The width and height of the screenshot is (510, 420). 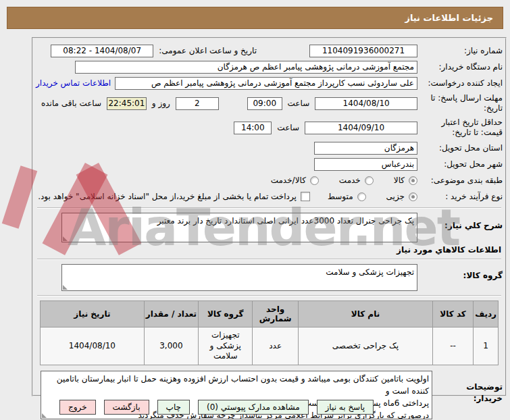 I want to click on row-classification: طبقه بندی موضوعی: کالاخدمتکالا/خدمت, so click(x=269, y=180).